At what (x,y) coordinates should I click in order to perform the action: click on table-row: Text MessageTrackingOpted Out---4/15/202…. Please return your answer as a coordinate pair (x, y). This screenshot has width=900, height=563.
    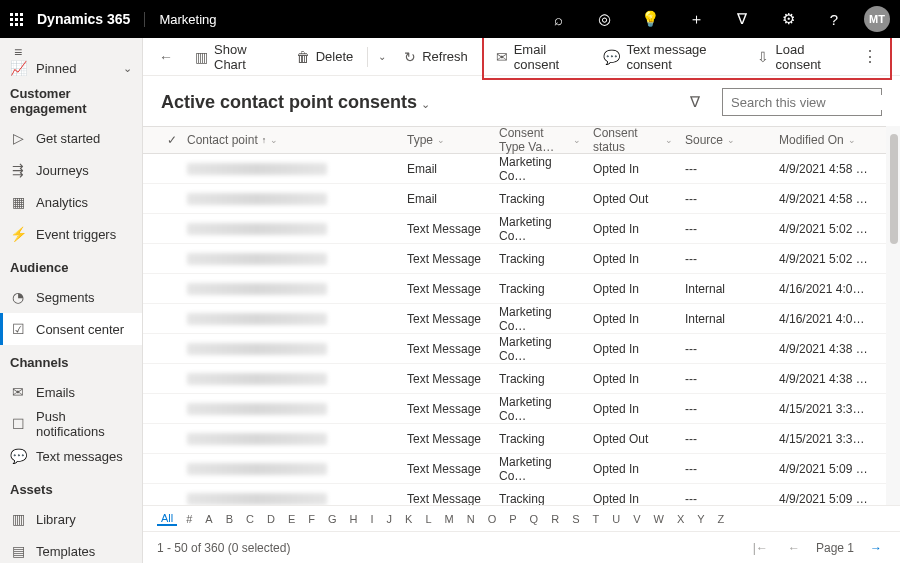
    Looking at the image, I should click on (522, 439).